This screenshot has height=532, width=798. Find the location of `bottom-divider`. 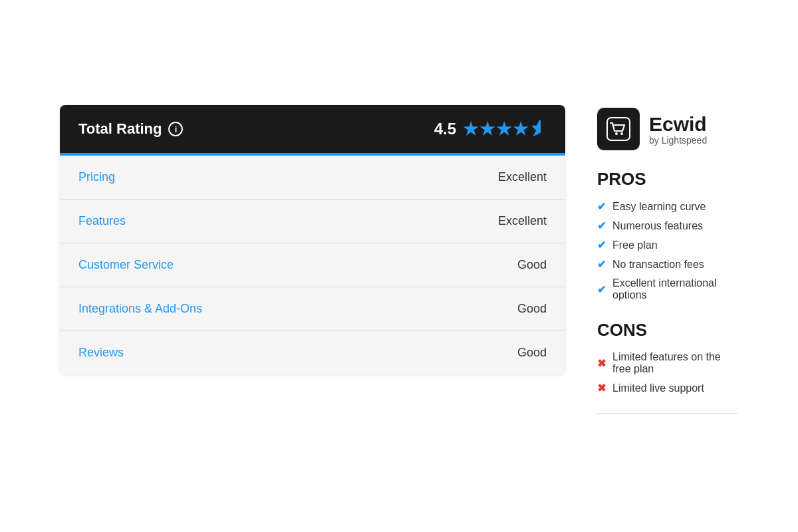

bottom-divider is located at coordinates (668, 414).